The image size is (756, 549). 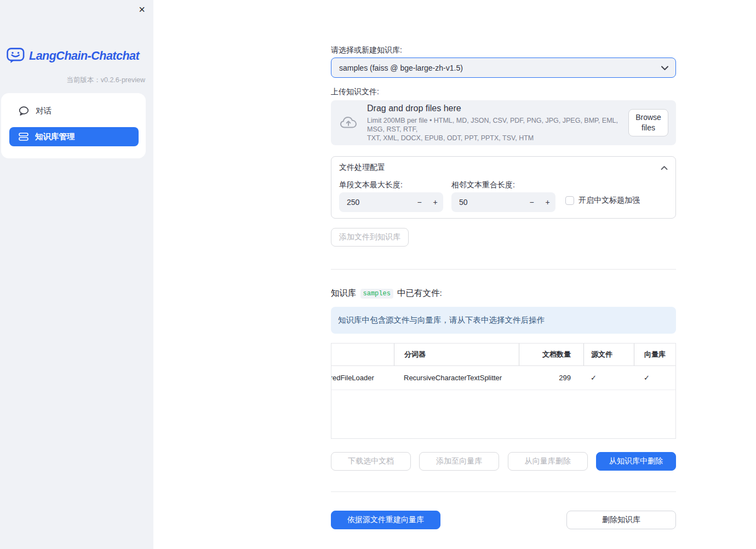 What do you see at coordinates (456, 378) in the screenshot?
I see `cell-splitter: RecursiveCharacterTextSplitter` at bounding box center [456, 378].